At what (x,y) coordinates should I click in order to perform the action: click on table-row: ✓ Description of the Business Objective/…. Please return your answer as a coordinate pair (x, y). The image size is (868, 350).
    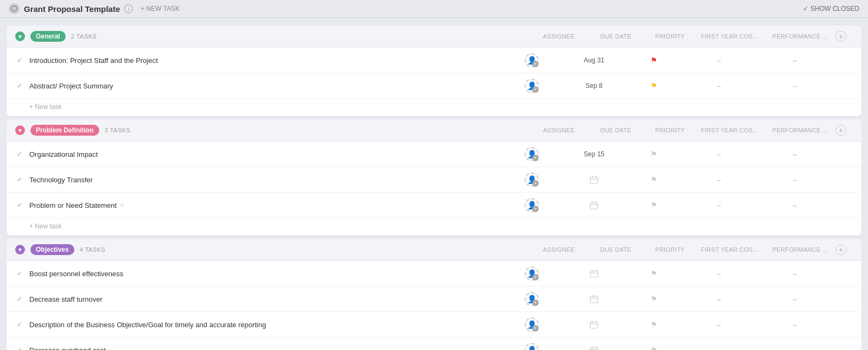
    Looking at the image, I should click on (434, 324).